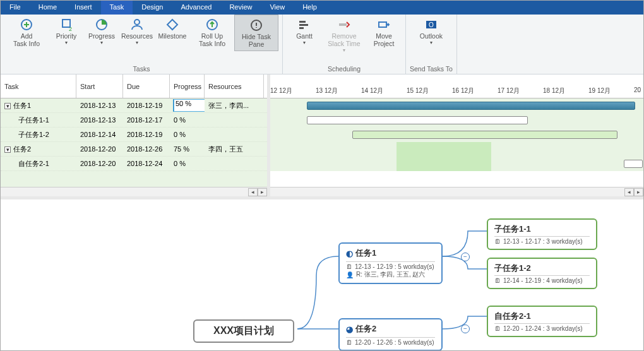 The width and height of the screenshot is (644, 351). I want to click on progress-icon: ◕, so click(350, 330).